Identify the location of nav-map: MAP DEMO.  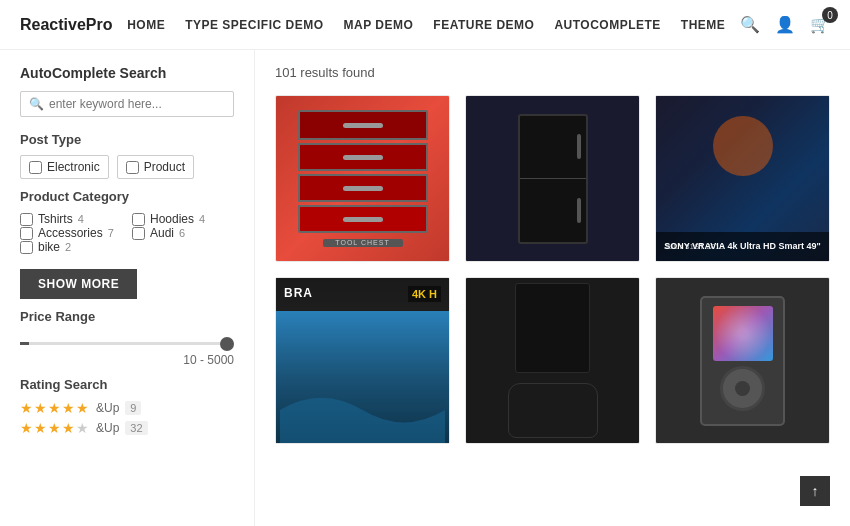
(379, 25).